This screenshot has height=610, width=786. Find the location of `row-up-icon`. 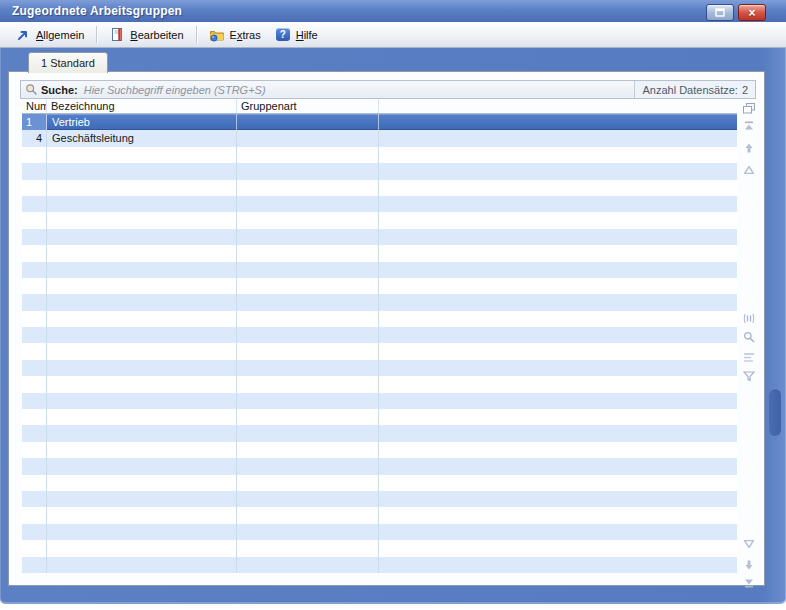

row-up-icon is located at coordinates (749, 148).